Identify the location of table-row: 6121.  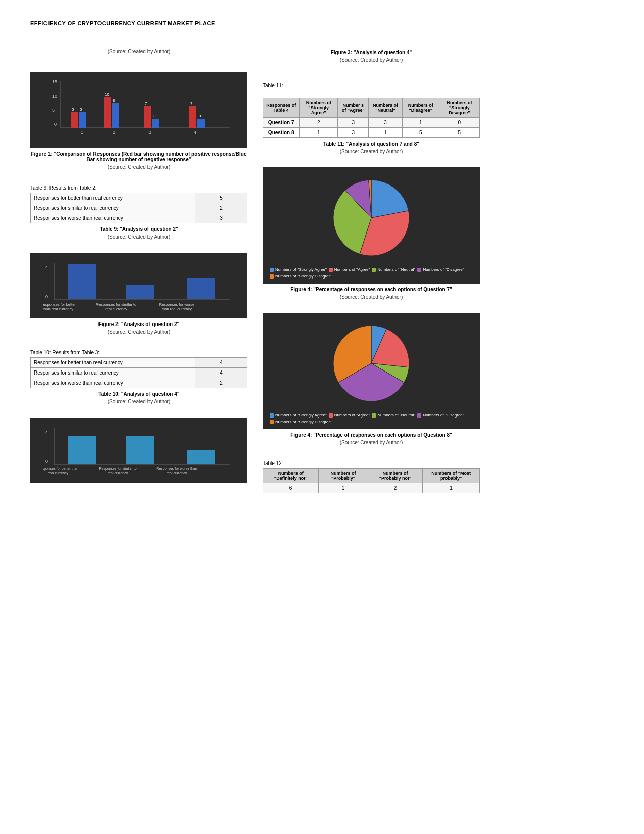
(372, 488).